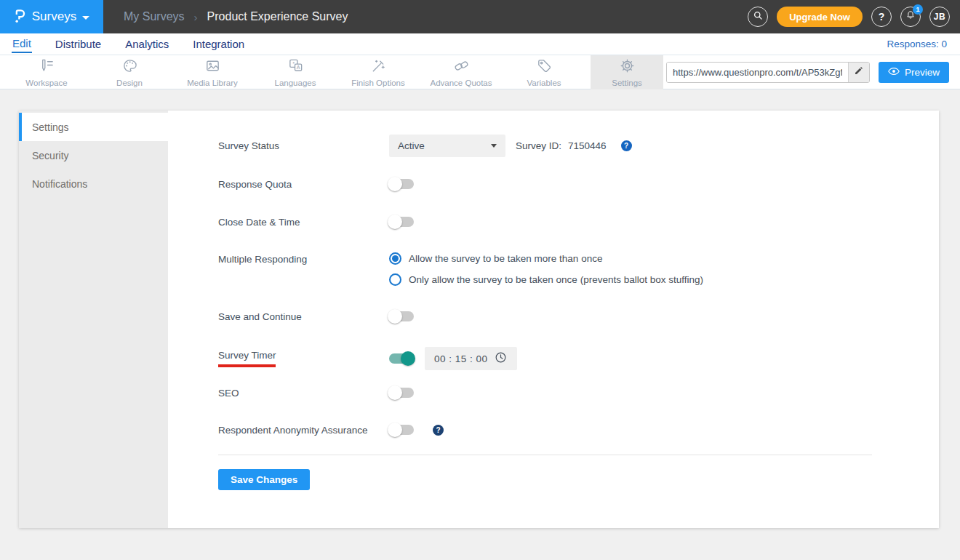 This screenshot has height=560, width=960. Describe the element at coordinates (304, 359) in the screenshot. I see `survey-timer-label-cell: Survey Timer` at that location.